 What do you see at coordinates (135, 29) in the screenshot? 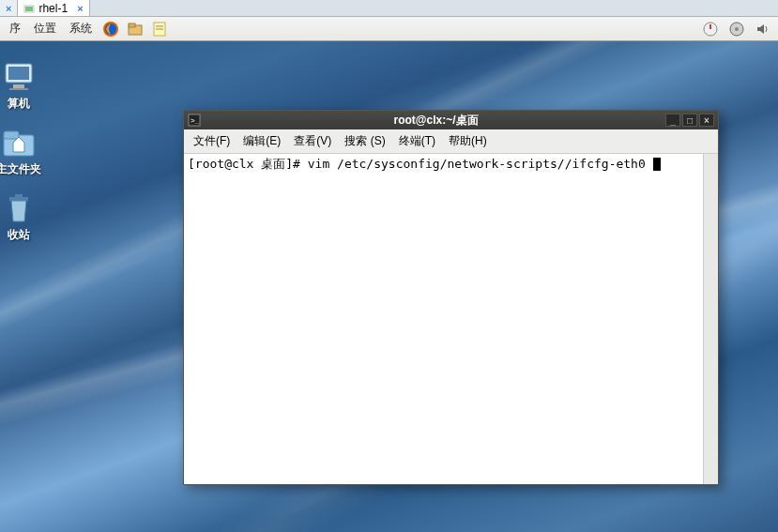
I see `file-manager-icon` at bounding box center [135, 29].